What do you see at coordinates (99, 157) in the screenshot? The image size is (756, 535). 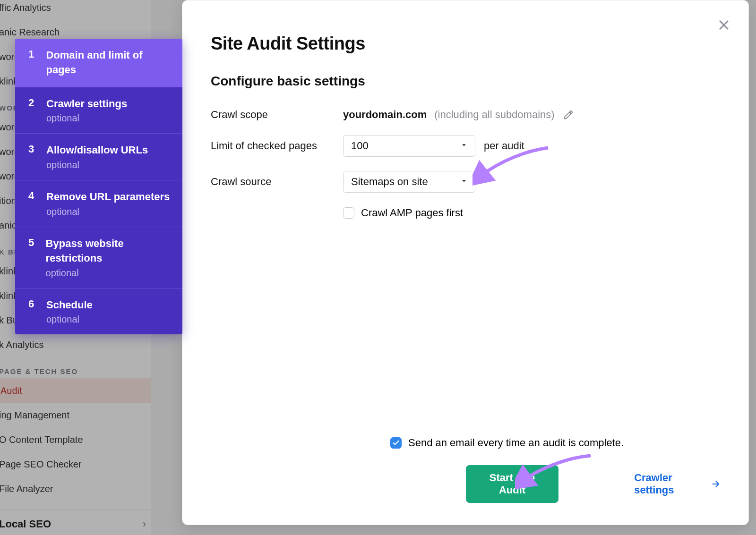 I see `wizard-step-3: 3 Allow/disallow URLs optional` at bounding box center [99, 157].